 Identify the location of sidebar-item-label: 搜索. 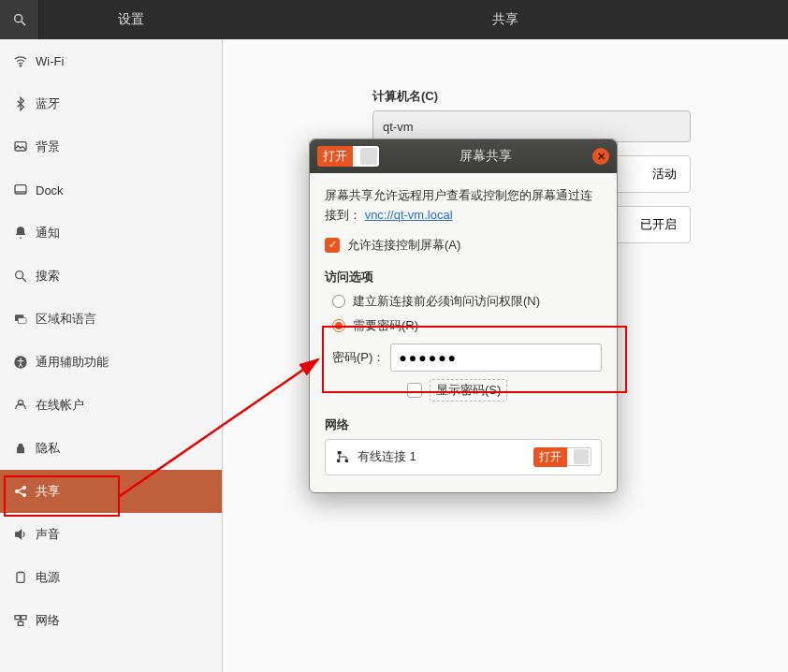
(48, 276).